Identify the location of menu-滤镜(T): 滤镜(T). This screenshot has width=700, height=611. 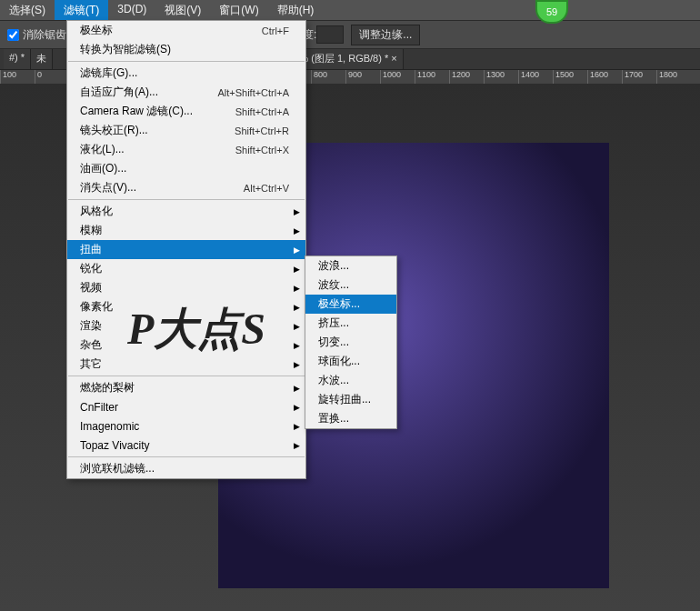
(82, 10).